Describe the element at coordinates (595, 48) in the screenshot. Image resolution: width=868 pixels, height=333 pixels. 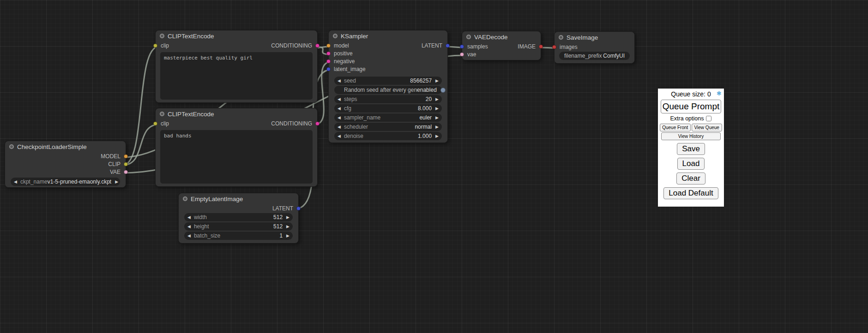
I see `node-save-image: SaveImage images filename_prefix ComfyUI` at that location.